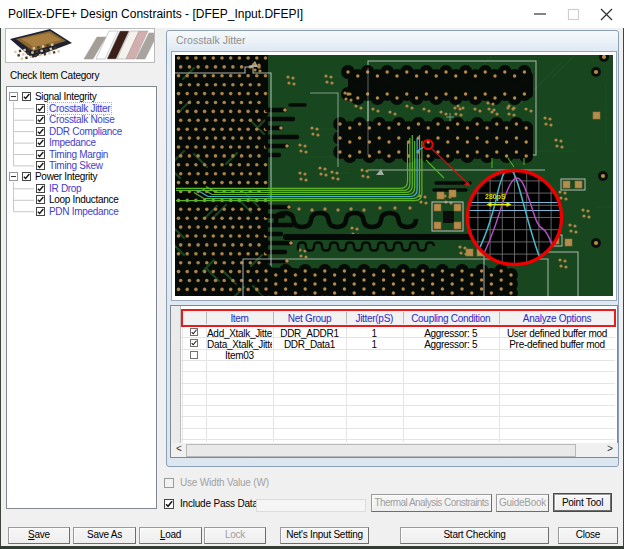 Image resolution: width=624 pixels, height=549 pixels. Describe the element at coordinates (496, 197) in the screenshot. I see `svg-text: 280pS` at that location.